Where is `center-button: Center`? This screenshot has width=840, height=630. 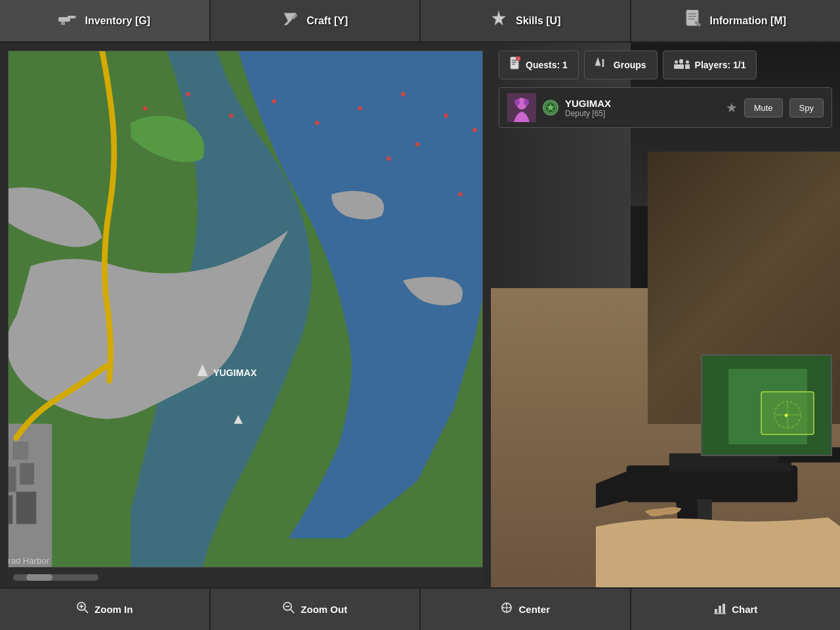
center-button: Center is located at coordinates (526, 609).